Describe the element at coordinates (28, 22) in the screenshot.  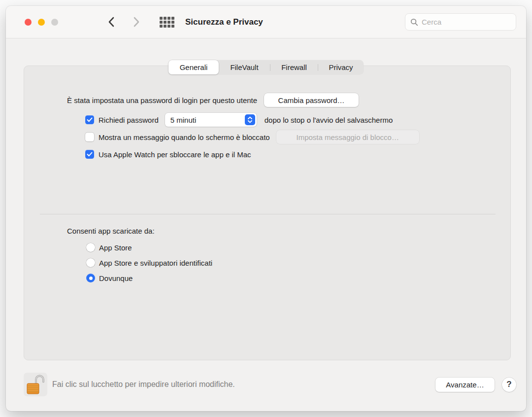
I see `close-button` at that location.